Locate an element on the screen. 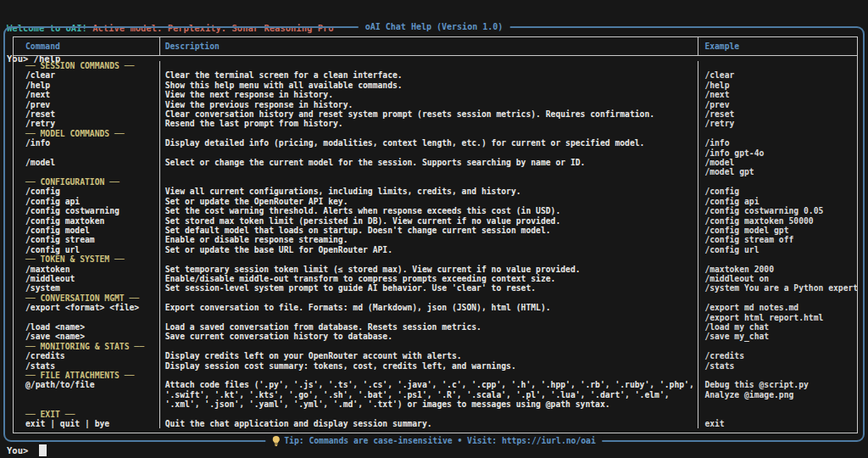 This screenshot has width=868, height=458. description-cell: Set stored max token limit (persisted in… is located at coordinates (429, 221).